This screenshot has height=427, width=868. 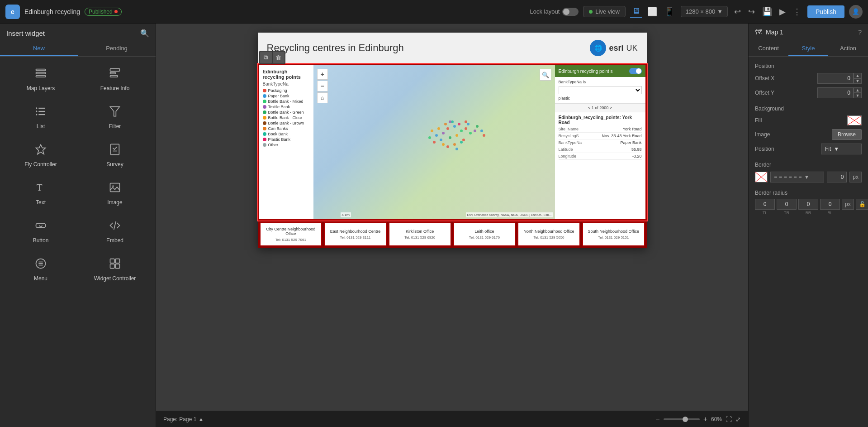 I want to click on widget-label-fly-controller: Fly Controller, so click(x=41, y=164).